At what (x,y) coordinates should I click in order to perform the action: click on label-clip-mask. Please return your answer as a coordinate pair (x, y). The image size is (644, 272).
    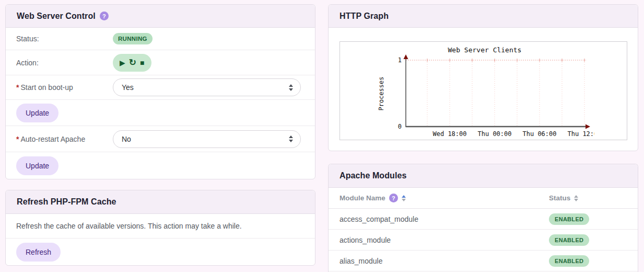
    Looking at the image, I should click on (611, 134).